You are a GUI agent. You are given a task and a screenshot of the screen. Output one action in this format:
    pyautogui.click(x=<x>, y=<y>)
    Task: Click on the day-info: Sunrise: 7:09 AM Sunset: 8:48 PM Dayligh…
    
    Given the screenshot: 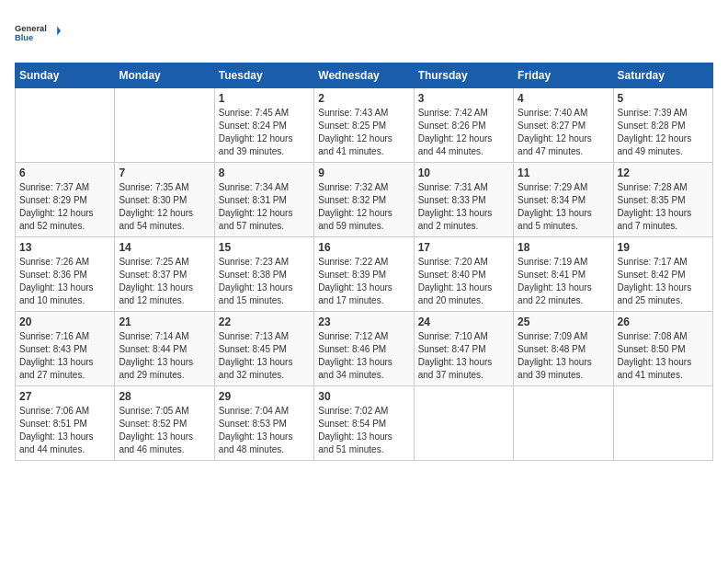 What is the action you would take?
    pyautogui.click(x=563, y=356)
    